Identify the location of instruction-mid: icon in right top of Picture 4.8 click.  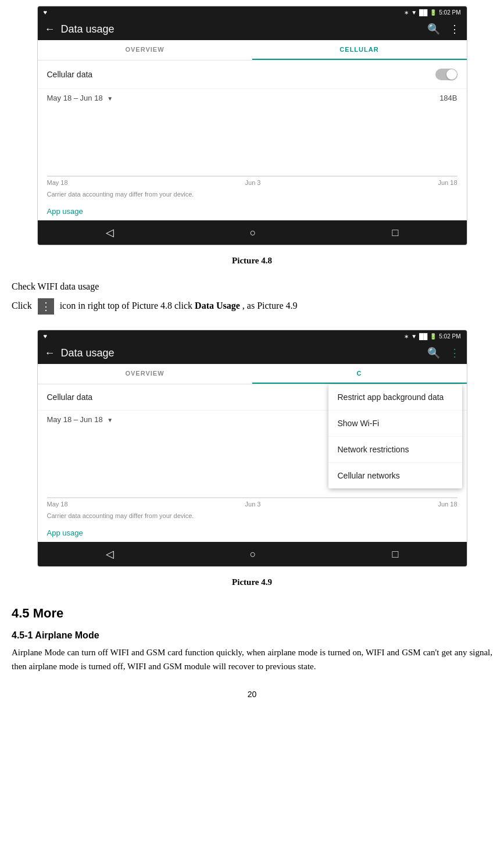
(126, 306).